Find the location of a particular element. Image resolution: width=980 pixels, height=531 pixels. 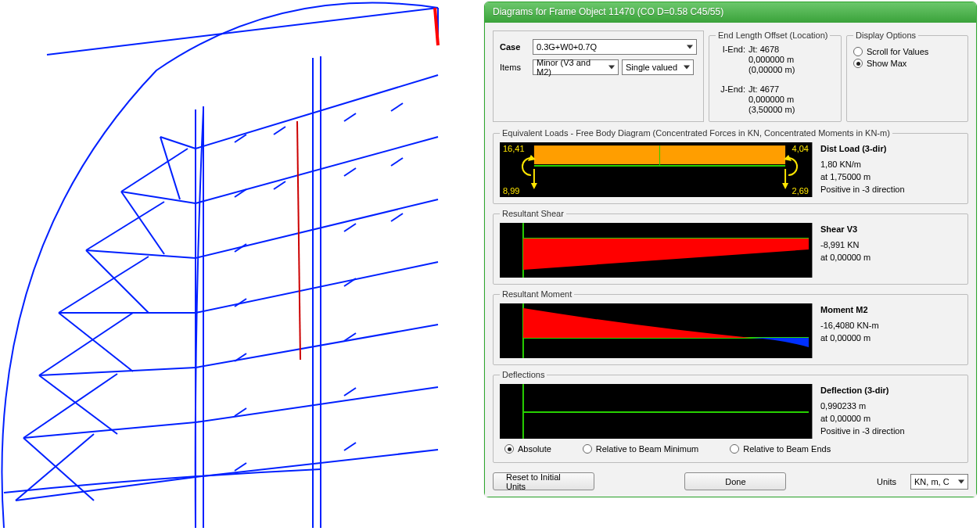

resultant-moment-group: Resultant Moment Moment M2 -16,40 is located at coordinates (731, 327).